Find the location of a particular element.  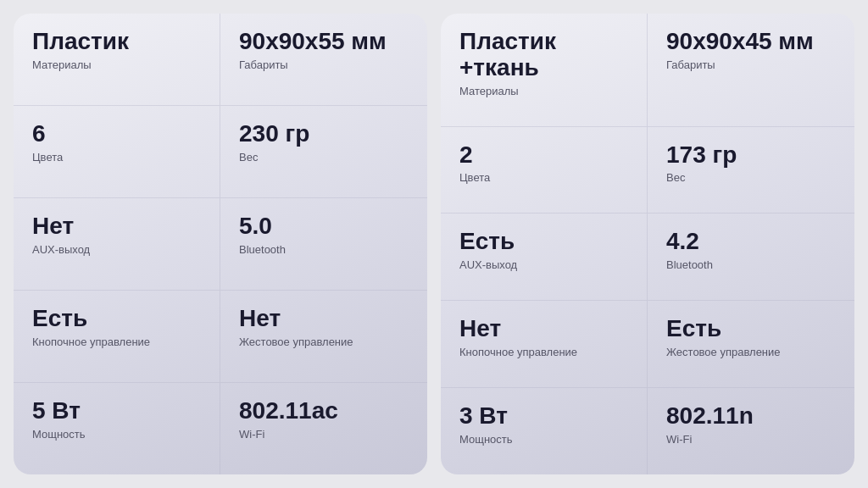

spec-cell: 5 ВтМощность is located at coordinates (117, 429).